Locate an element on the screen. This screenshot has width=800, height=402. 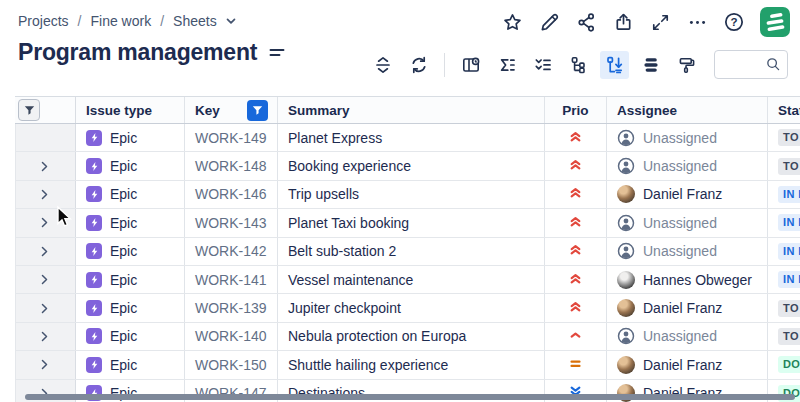
row-height-icon is located at coordinates (382, 65).